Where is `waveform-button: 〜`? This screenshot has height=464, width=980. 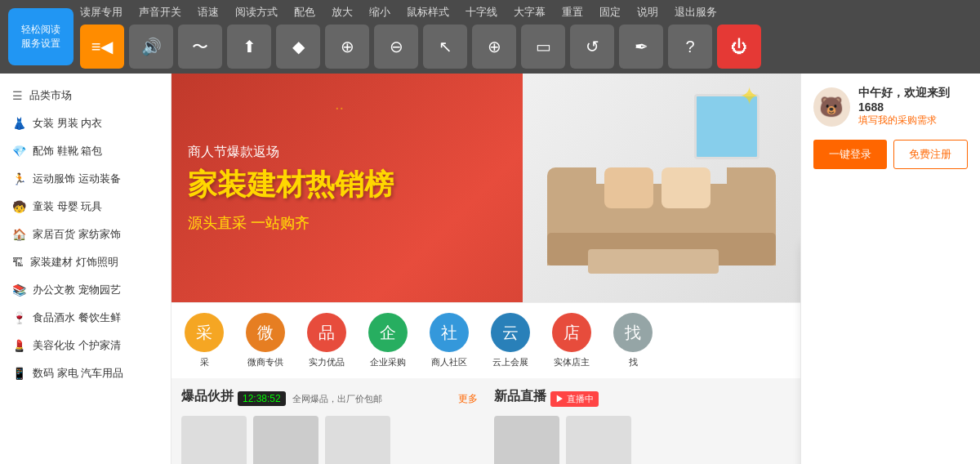 waveform-button: 〜 is located at coordinates (200, 47).